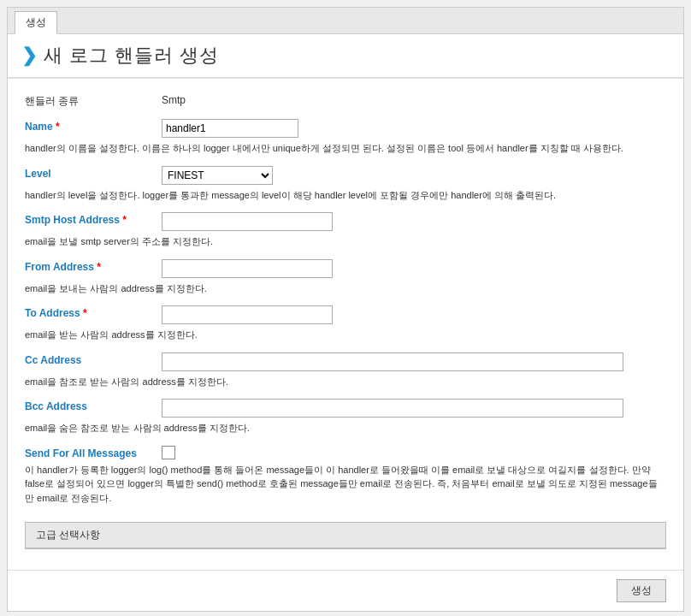  I want to click on to-address-description: email을 받는 사람의 address를 지정한다., so click(346, 335).